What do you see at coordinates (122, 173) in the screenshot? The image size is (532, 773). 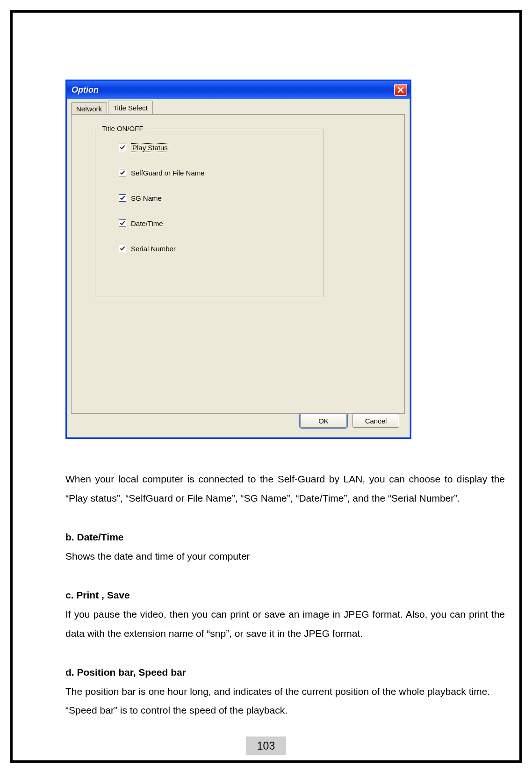 I see `checkbox-selfguard-filename` at bounding box center [122, 173].